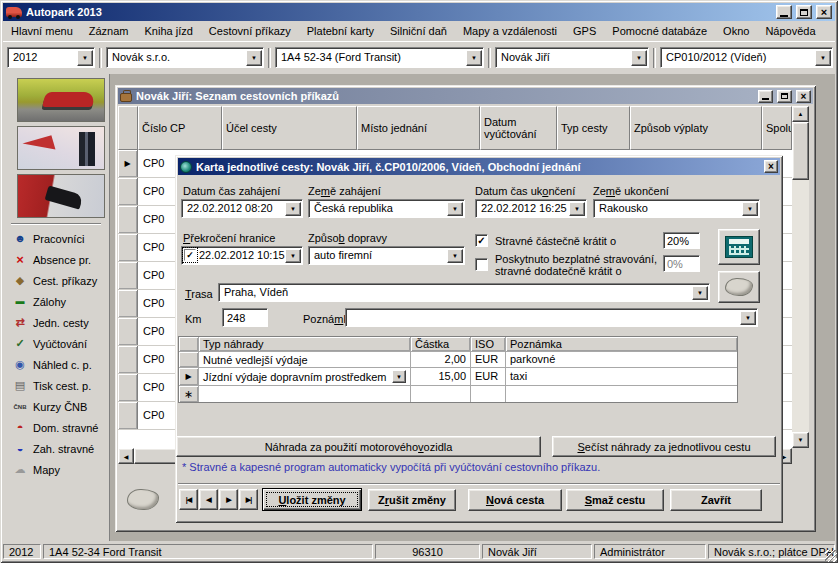 Image resolution: width=838 pixels, height=563 pixels. What do you see at coordinates (800, 440) in the screenshot?
I see `scroll-down-icon: ▼` at bounding box center [800, 440].